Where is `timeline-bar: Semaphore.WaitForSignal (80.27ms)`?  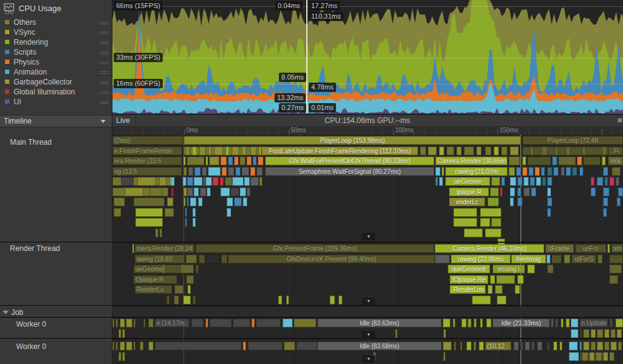
timeline-bar: Semaphore.WaitForSignal (80.27ms) is located at coordinates (350, 171).